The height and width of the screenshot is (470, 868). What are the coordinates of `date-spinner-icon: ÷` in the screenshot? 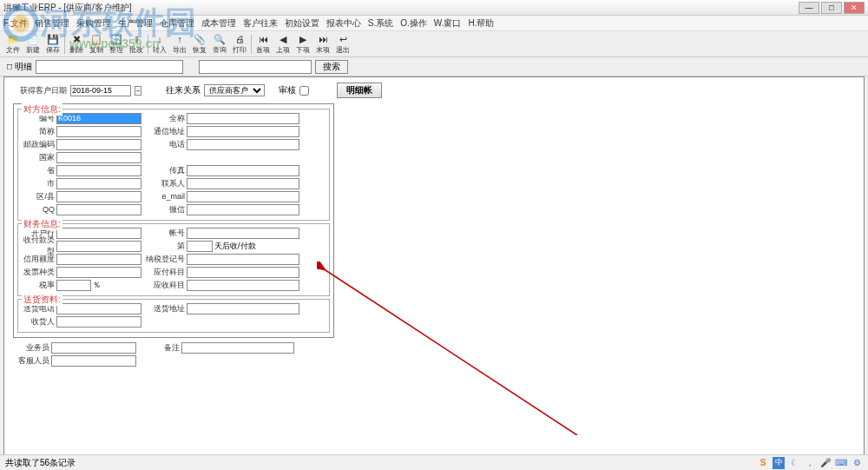 It's located at (138, 90).